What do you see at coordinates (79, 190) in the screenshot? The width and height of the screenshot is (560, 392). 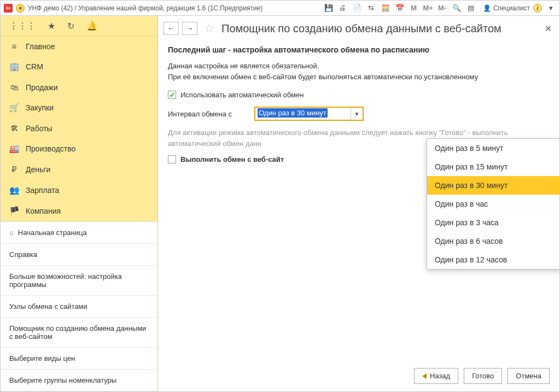 I see `nav-salary: 👥Зарплата` at bounding box center [79, 190].